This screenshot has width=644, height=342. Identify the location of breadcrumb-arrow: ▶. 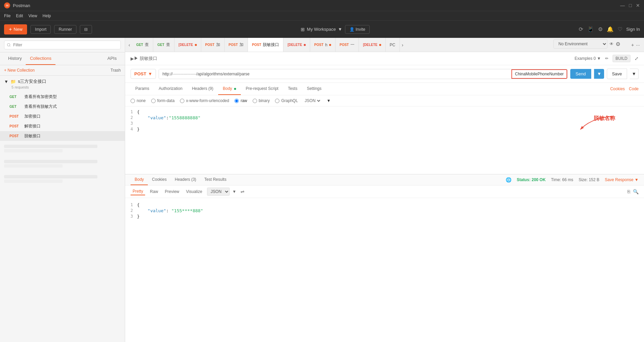
(132, 59).